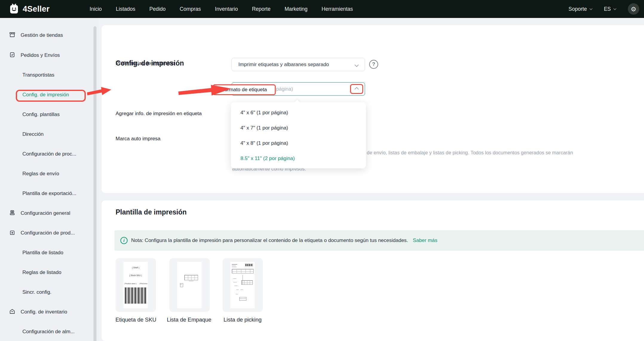 The width and height of the screenshot is (644, 341). I want to click on sidebar-item-direccion: Dirección, so click(33, 134).